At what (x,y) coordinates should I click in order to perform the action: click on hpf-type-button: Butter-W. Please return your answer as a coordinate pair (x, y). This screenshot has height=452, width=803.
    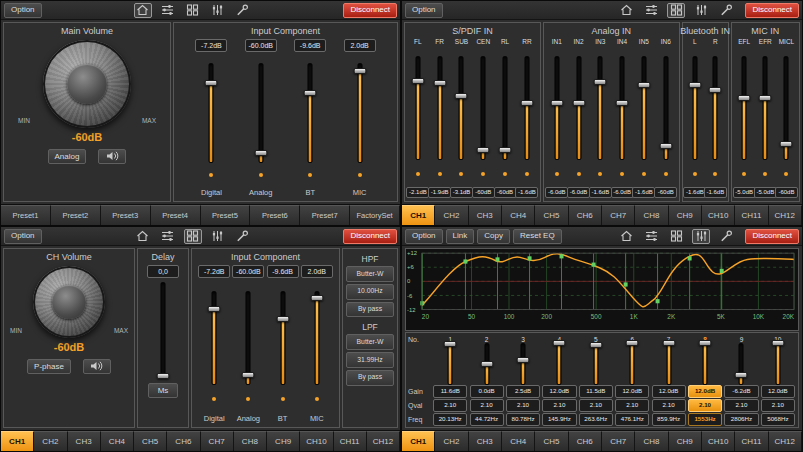
    Looking at the image, I should click on (370, 274).